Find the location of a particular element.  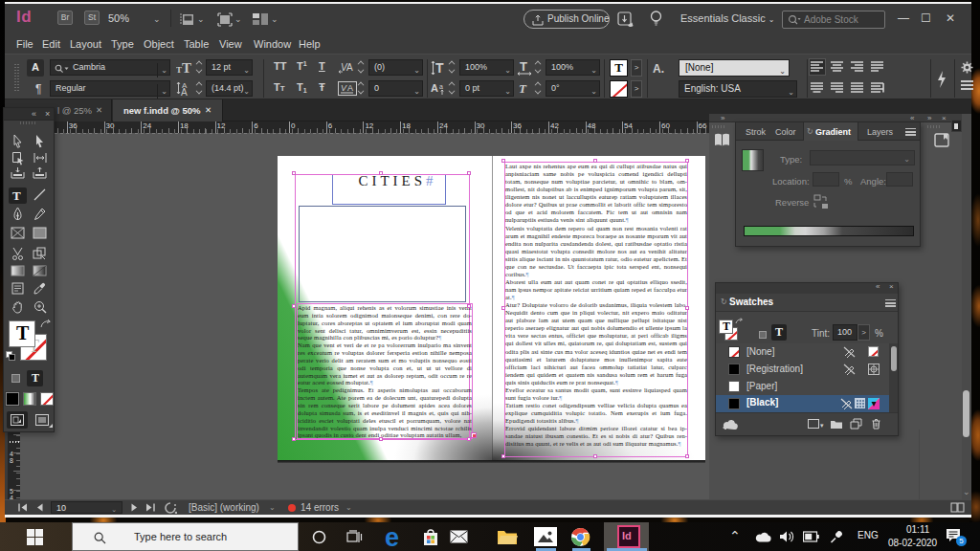

svg-text: a is located at coordinates (441, 86).